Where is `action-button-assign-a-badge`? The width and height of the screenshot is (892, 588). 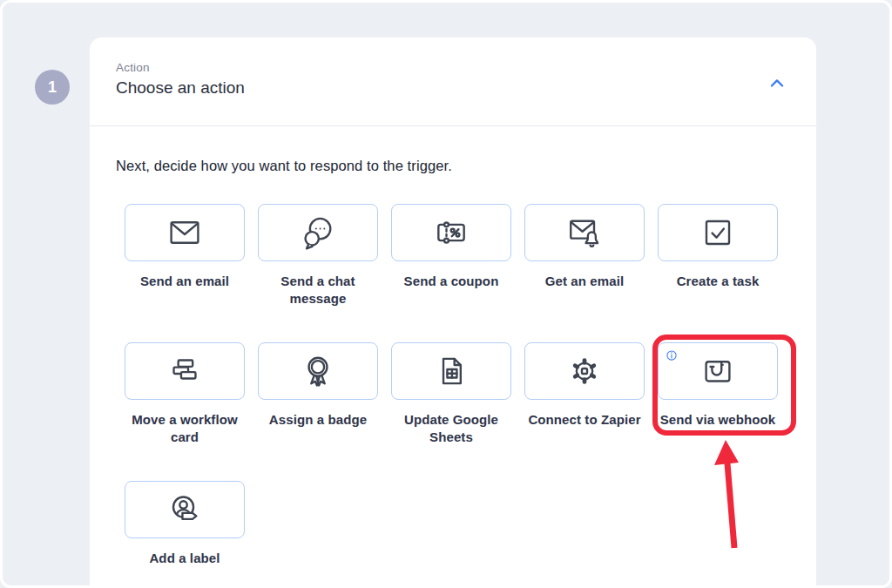 action-button-assign-a-badge is located at coordinates (318, 371).